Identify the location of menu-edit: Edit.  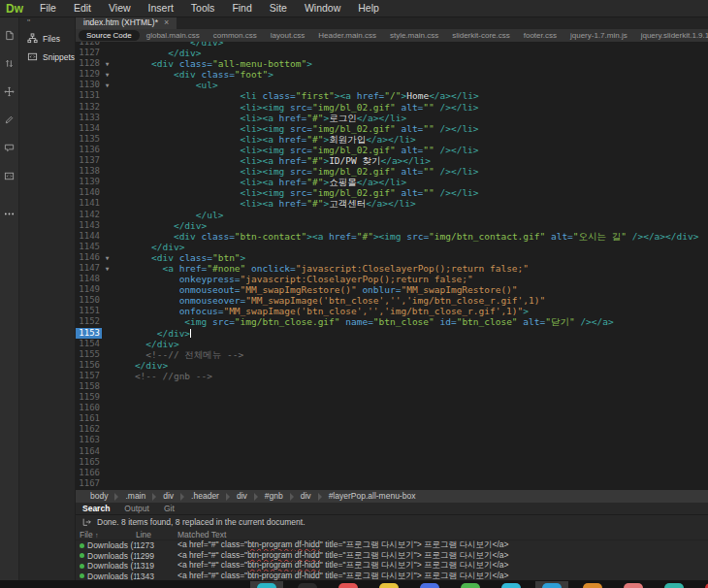
(82, 8).